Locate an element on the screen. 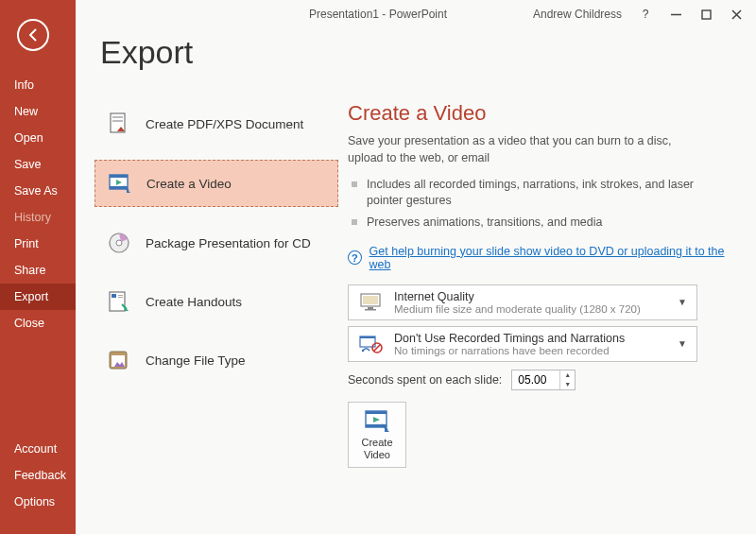 The width and height of the screenshot is (756, 534). create-video-icon is located at coordinates (377, 421).